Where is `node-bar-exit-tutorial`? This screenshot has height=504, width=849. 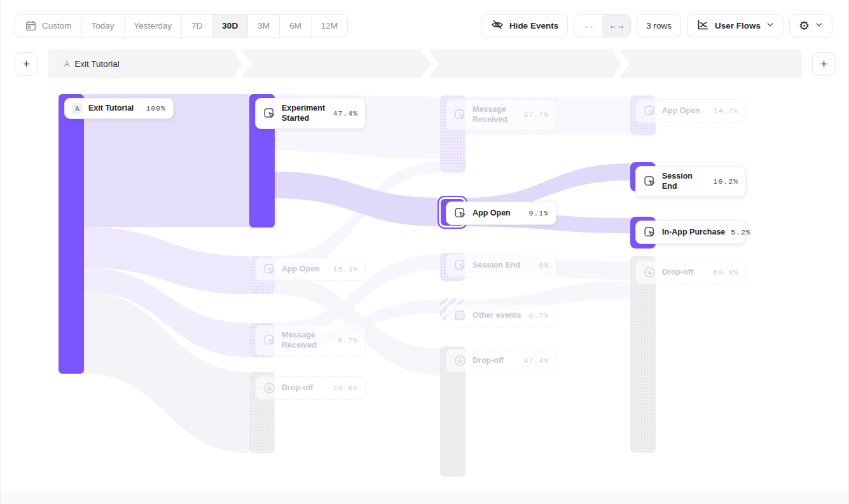 node-bar-exit-tutorial is located at coordinates (71, 234).